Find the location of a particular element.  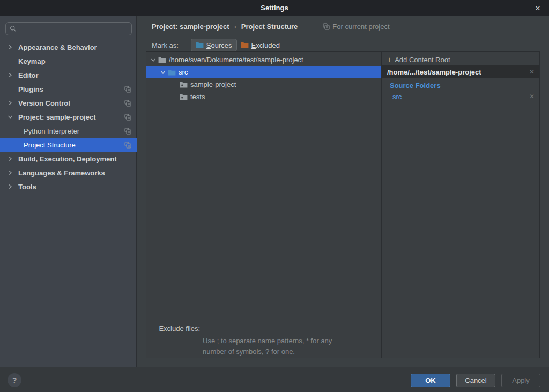

titlebar: Settings ✕ is located at coordinates (274, 8).